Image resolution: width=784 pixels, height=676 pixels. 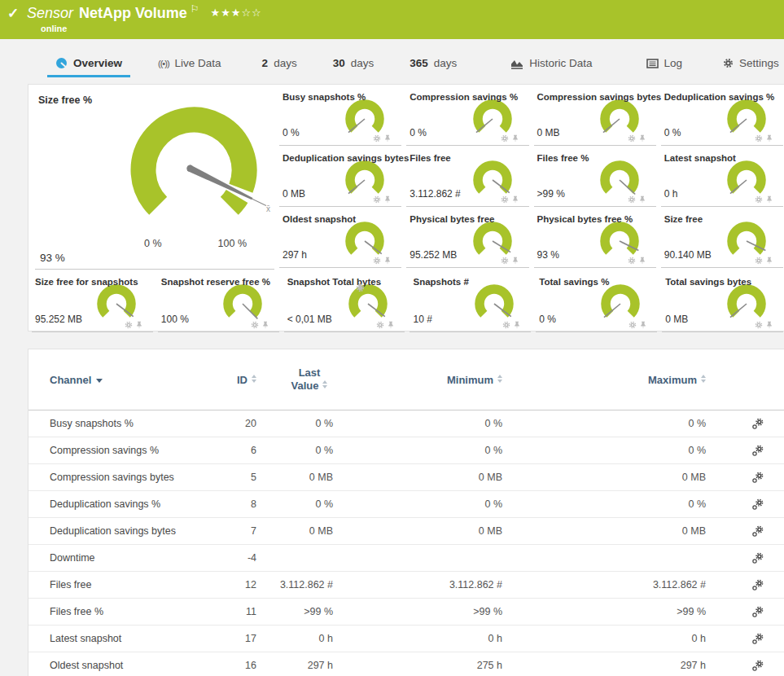 I want to click on channel-maximum: 0 %, so click(x=604, y=424).